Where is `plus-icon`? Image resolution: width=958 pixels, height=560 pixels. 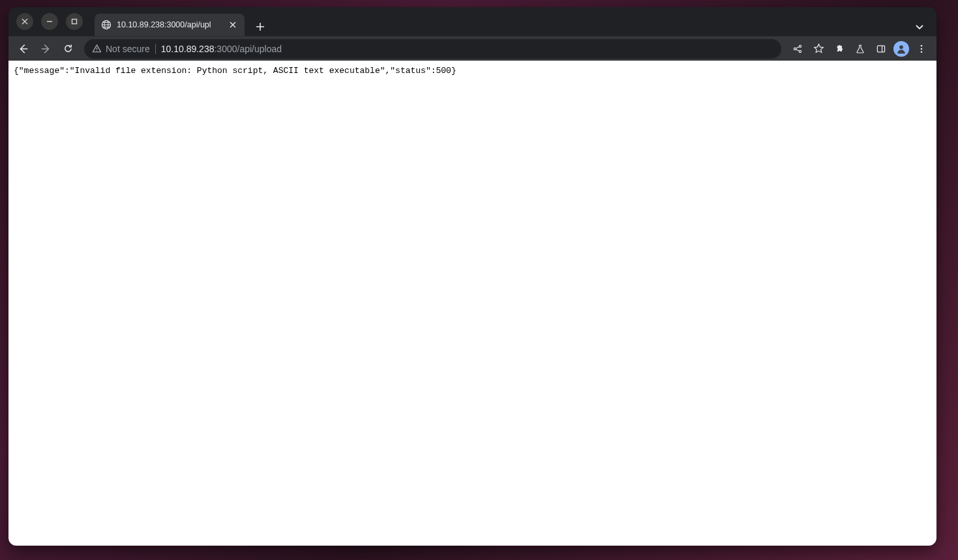
plus-icon is located at coordinates (260, 27).